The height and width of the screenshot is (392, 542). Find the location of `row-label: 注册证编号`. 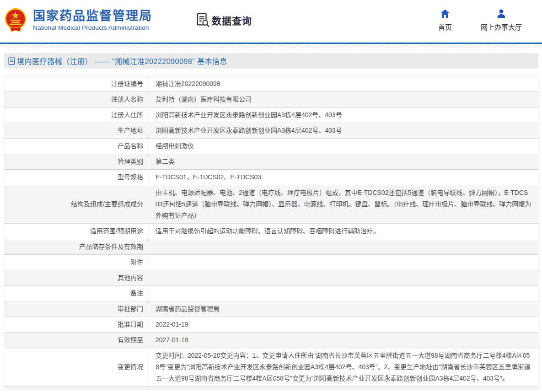

row-label: 注册证编号 is located at coordinates (77, 84).